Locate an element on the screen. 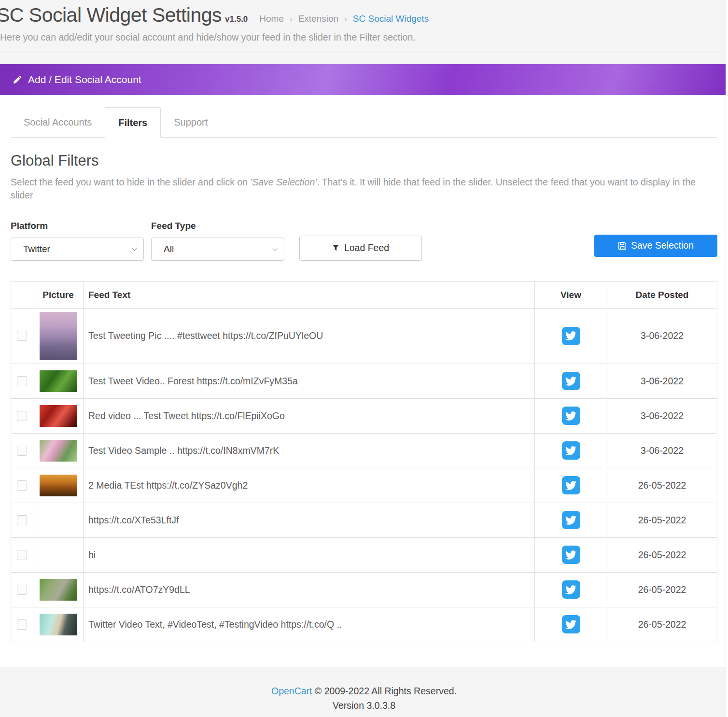 Image resolution: width=728 pixels, height=717 pixels. feed-type-selected-value: All is located at coordinates (169, 249).